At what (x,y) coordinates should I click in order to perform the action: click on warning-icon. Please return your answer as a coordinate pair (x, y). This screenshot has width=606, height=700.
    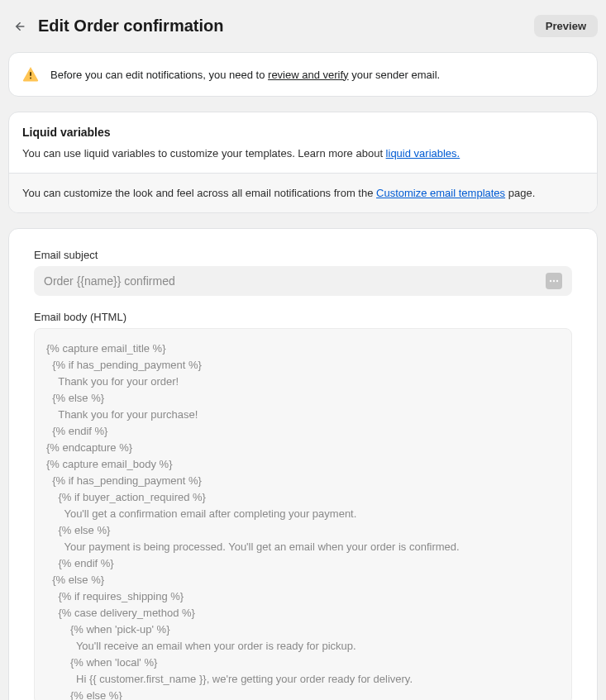
    Looking at the image, I should click on (31, 74).